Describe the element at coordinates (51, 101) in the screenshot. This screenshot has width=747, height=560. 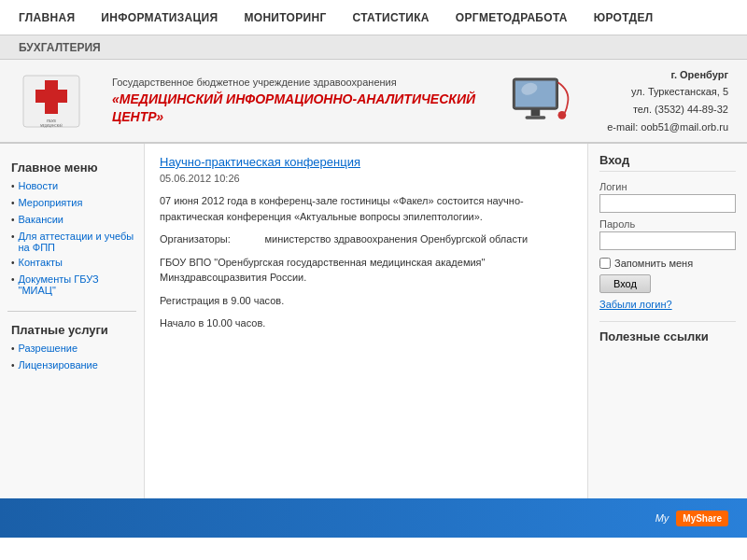
I see `gbuz-logo: ГБУЗ МЕДИЦИНСКИЙ` at that location.